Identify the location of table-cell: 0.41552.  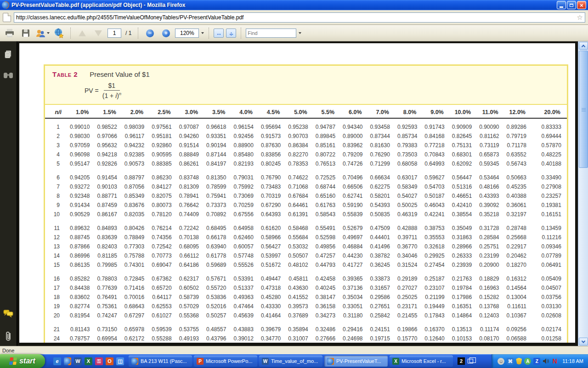
(296, 297).